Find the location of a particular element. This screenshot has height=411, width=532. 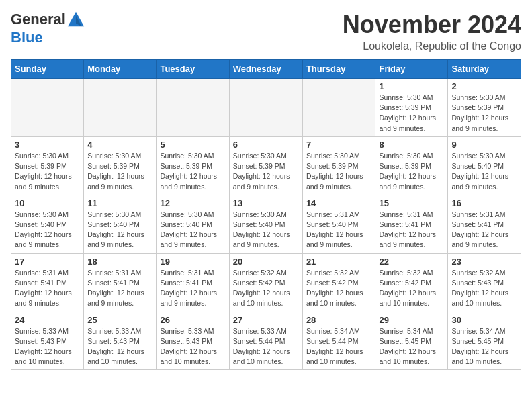

day-number: 11 is located at coordinates (120, 203).